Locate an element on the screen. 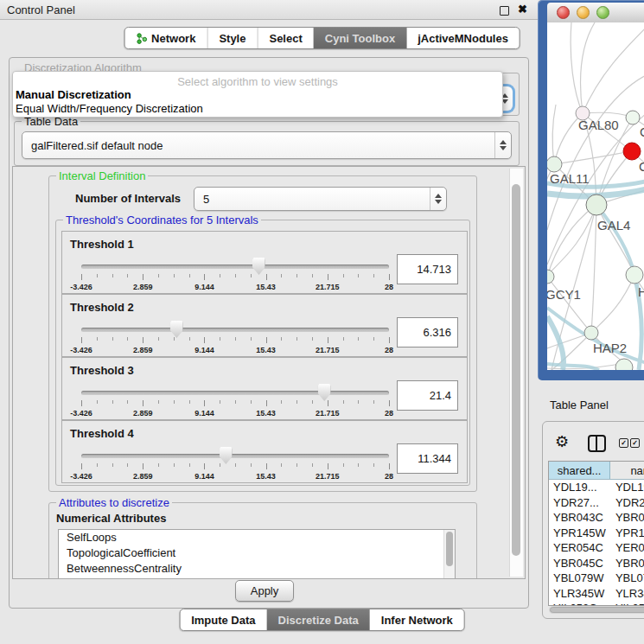 The height and width of the screenshot is (644, 644). num-intervals-stepper is located at coordinates (437, 199).